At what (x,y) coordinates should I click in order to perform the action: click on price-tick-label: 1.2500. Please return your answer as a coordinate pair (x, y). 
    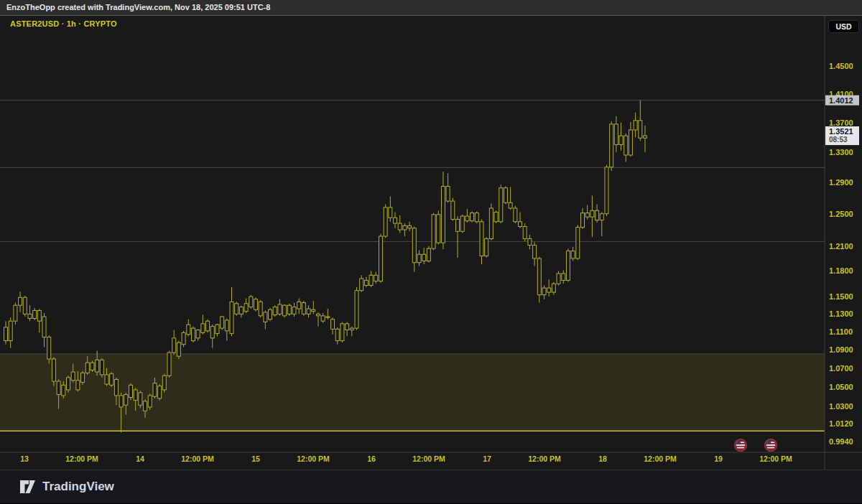
    Looking at the image, I should click on (841, 214).